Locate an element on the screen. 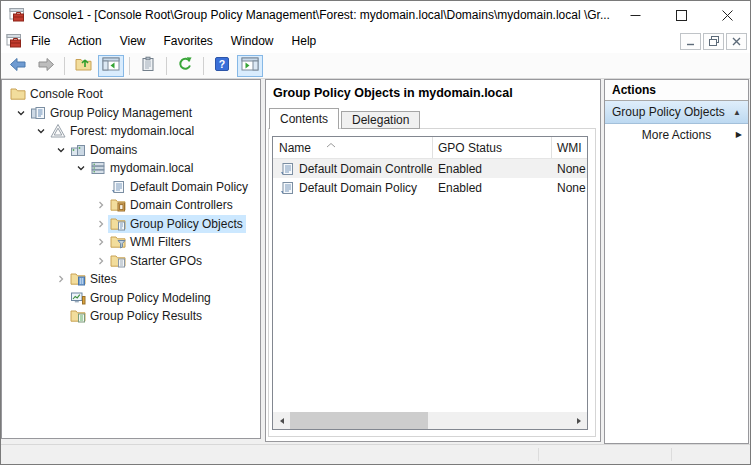 The image size is (751, 465). scroll-right-icon is located at coordinates (578, 420).